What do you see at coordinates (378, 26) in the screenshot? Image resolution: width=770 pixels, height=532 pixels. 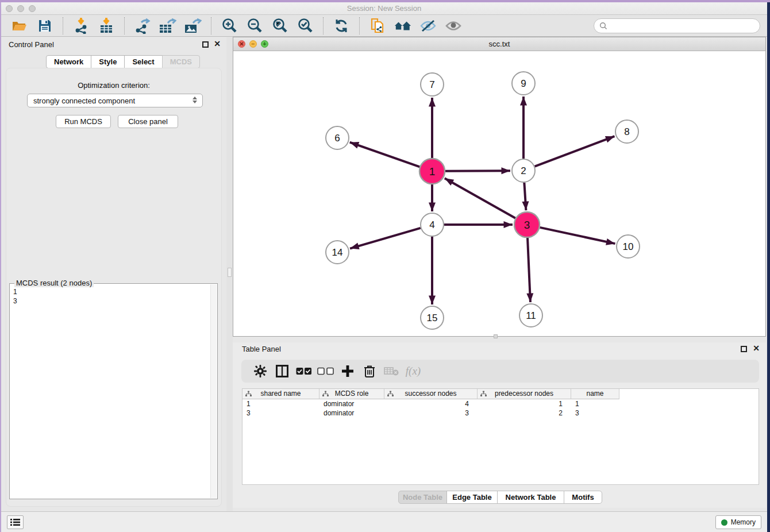 I see `copy-style-icon` at bounding box center [378, 26].